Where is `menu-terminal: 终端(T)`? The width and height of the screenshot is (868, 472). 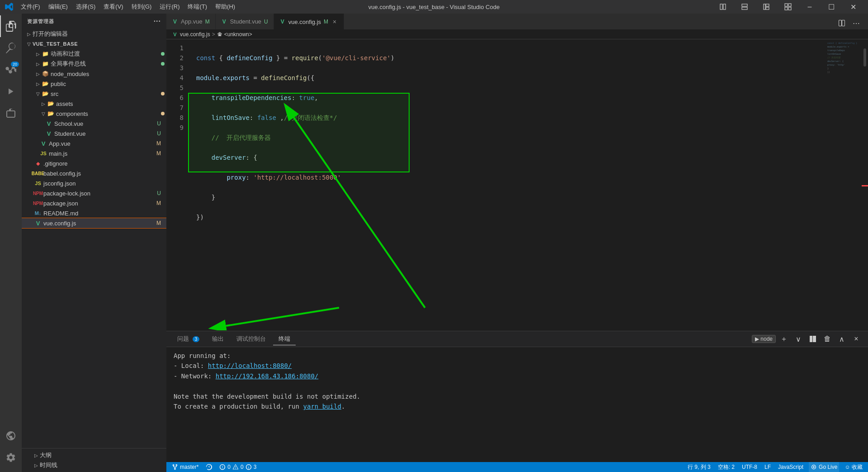
menu-terminal: 终端(T) is located at coordinates (197, 7).